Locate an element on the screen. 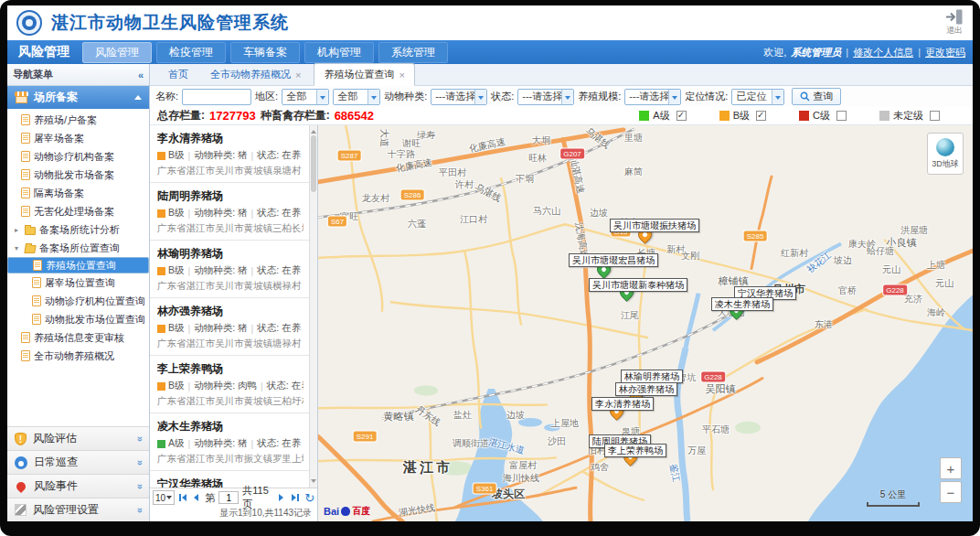 This screenshot has height=536, width=980. globe-3d-button: 3D地球 is located at coordinates (945, 154).